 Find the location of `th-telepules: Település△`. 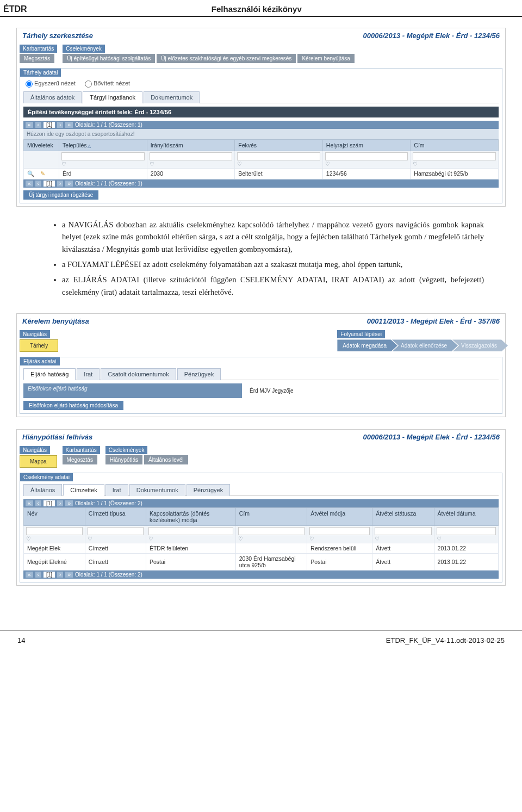

th-telepules: Település△ is located at coordinates (103, 145).